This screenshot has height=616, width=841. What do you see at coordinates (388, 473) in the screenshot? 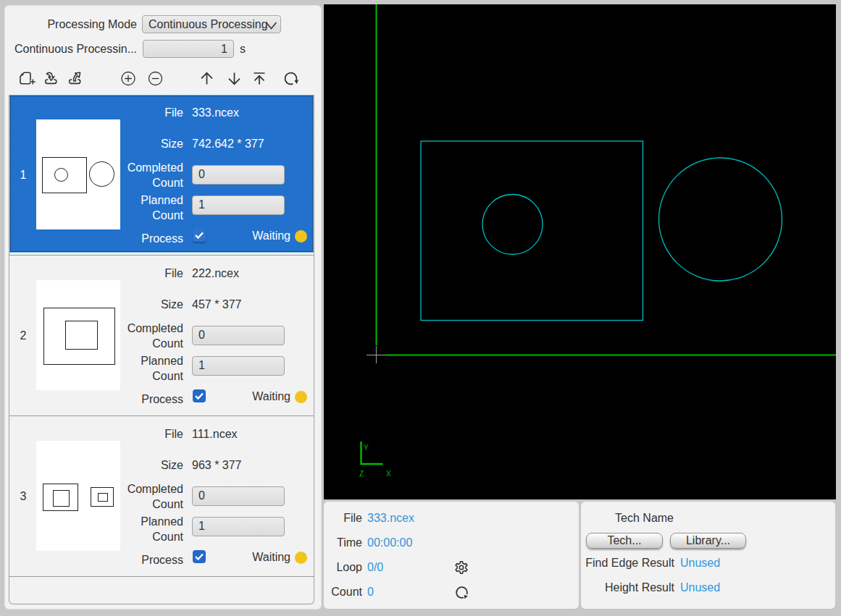
I see `svg-text: X` at bounding box center [388, 473].